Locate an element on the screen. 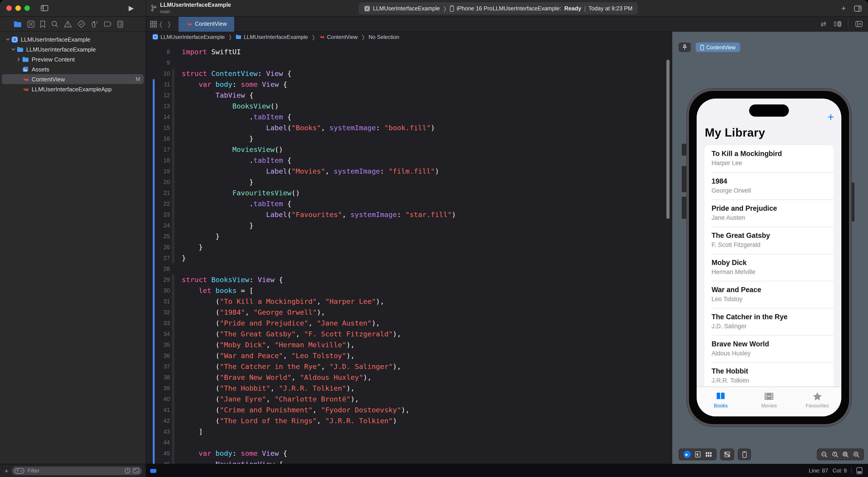 The image size is (868, 477). file-row-llmuserinterfaceexampleapp: LLMUserInterfaceExampleApp is located at coordinates (73, 89).